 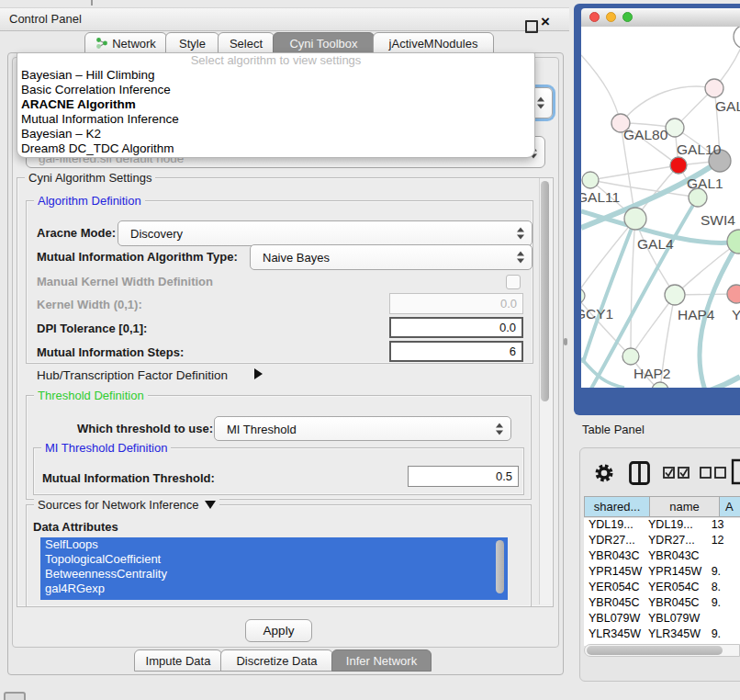 What do you see at coordinates (727, 107) in the screenshot?
I see `node-label: GAL` at bounding box center [727, 107].